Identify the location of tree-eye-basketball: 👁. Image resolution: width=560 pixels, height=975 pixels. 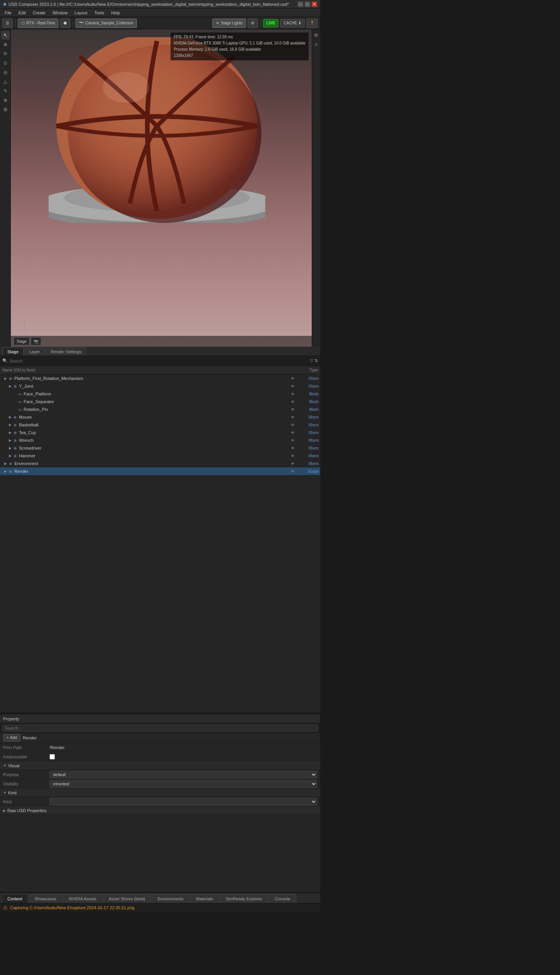
(293, 425).